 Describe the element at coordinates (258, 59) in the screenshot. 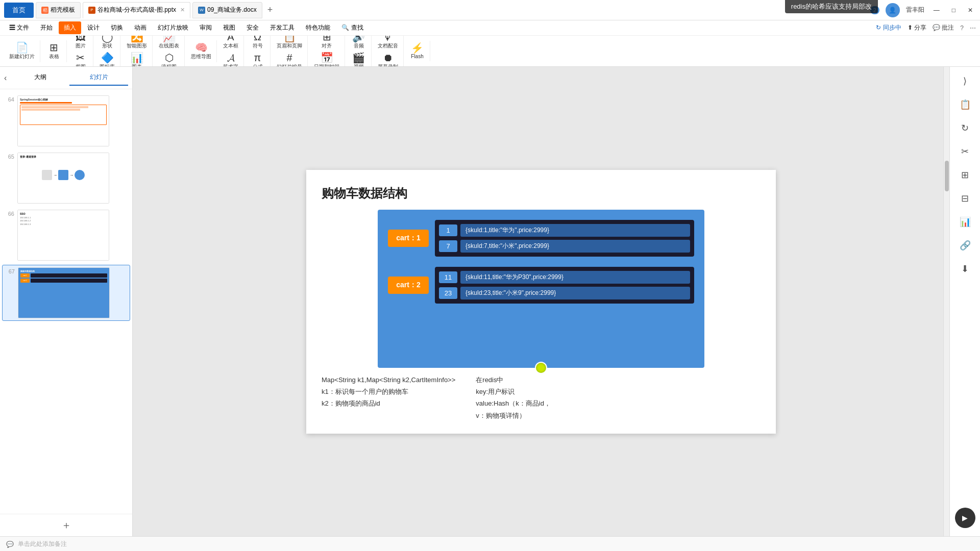

I see `formula-btn: π 公式` at that location.